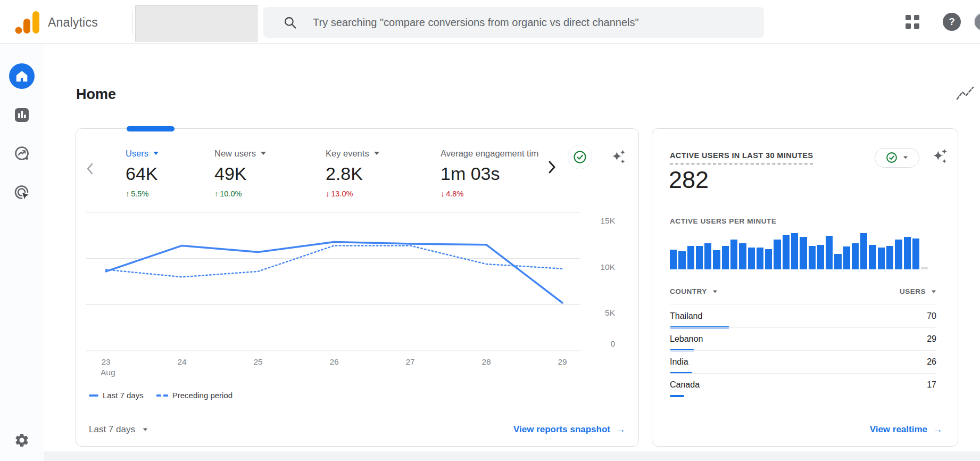  What do you see at coordinates (162, 396) in the screenshot?
I see `dashed-line-swatch` at bounding box center [162, 396].